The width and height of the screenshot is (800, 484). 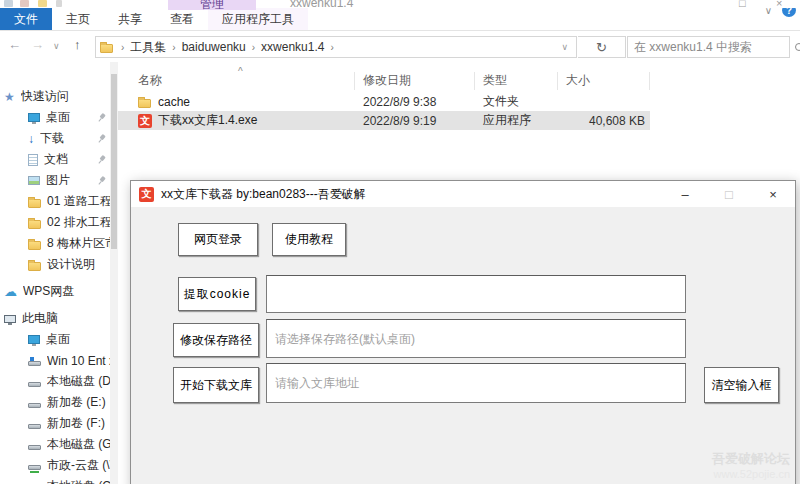 I want to click on star-icon: ★, so click(x=10, y=97).